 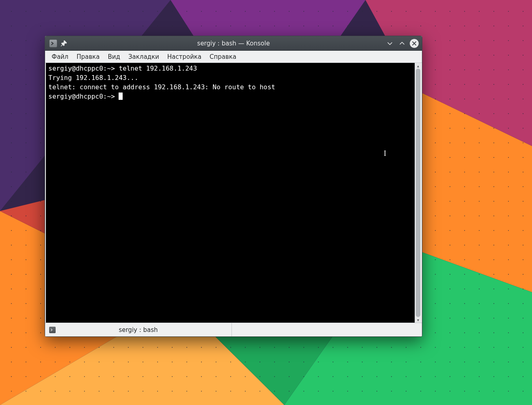 What do you see at coordinates (121, 96) in the screenshot?
I see `terminal-cursor` at bounding box center [121, 96].